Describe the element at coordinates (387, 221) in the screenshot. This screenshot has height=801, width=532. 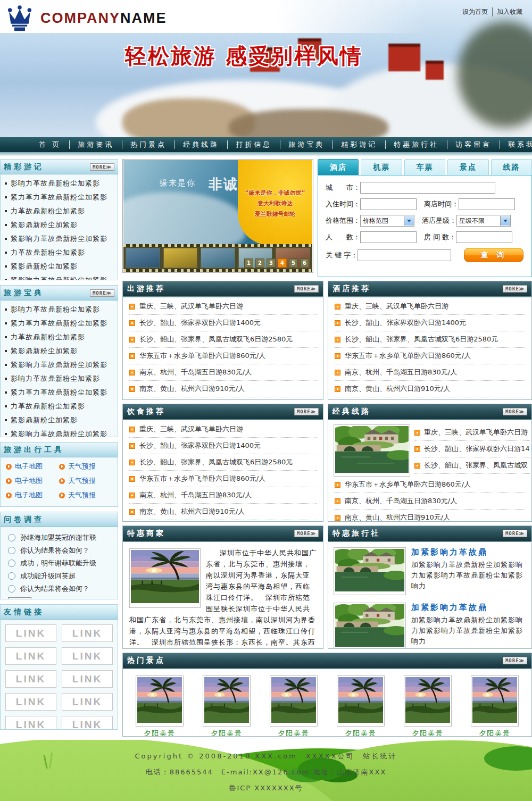
I see `price-select: 价格范围` at that location.